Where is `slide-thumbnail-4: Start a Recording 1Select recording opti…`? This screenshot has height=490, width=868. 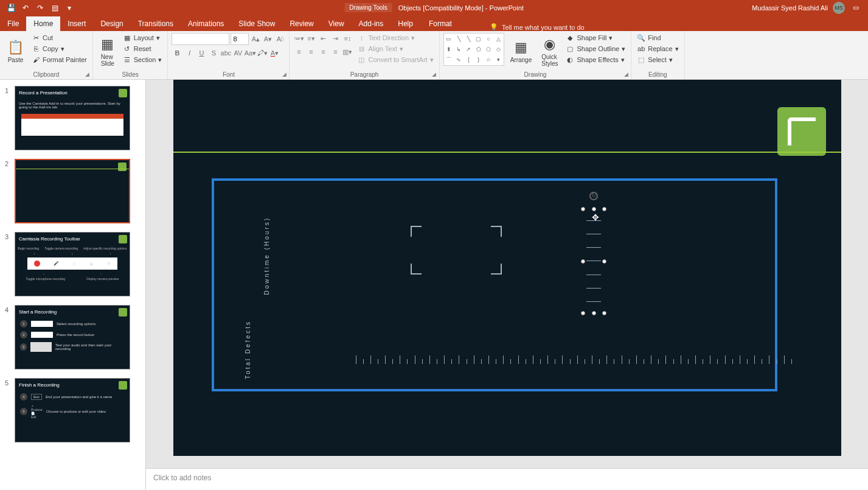 slide-thumbnail-4: Start a Recording 1Select recording opti… is located at coordinates (72, 337).